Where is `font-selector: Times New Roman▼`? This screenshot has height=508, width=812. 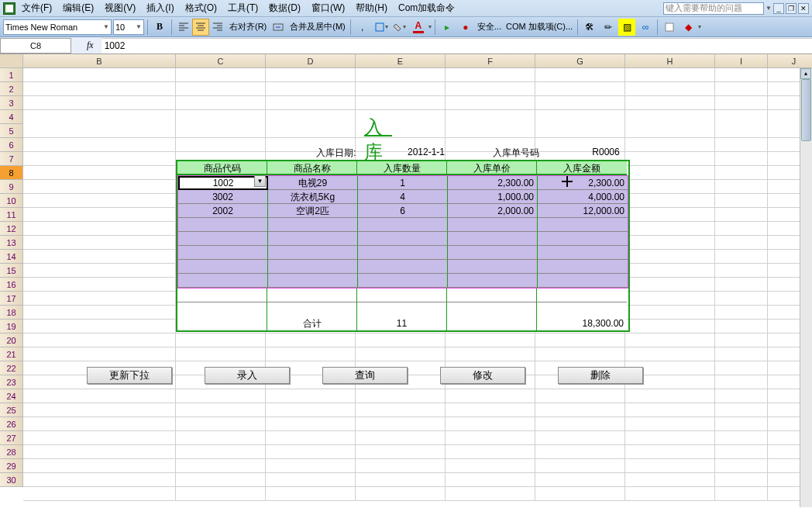
font-selector: Times New Roman▼ is located at coordinates (57, 27).